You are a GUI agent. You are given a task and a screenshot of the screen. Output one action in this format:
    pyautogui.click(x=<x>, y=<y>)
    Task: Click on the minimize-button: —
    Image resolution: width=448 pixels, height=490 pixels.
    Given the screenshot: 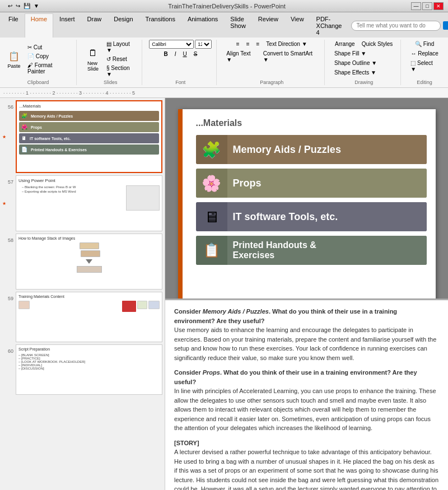 What is the action you would take?
    pyautogui.click(x=416, y=6)
    